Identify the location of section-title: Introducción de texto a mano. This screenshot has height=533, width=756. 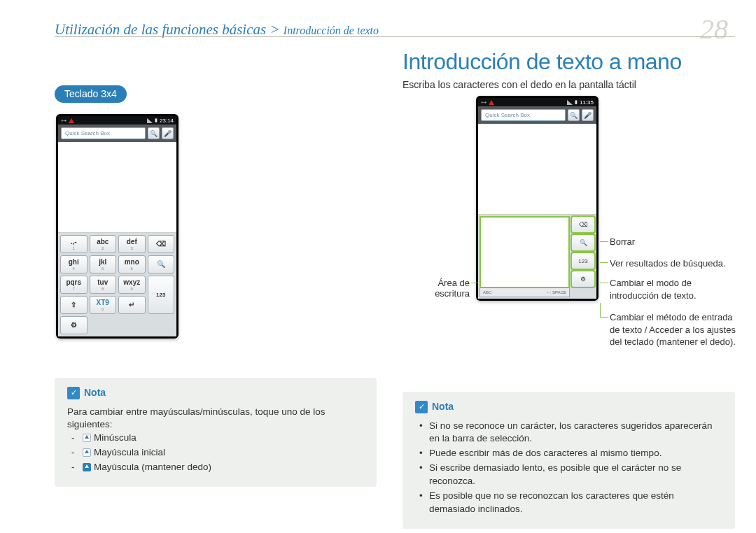
(568, 62).